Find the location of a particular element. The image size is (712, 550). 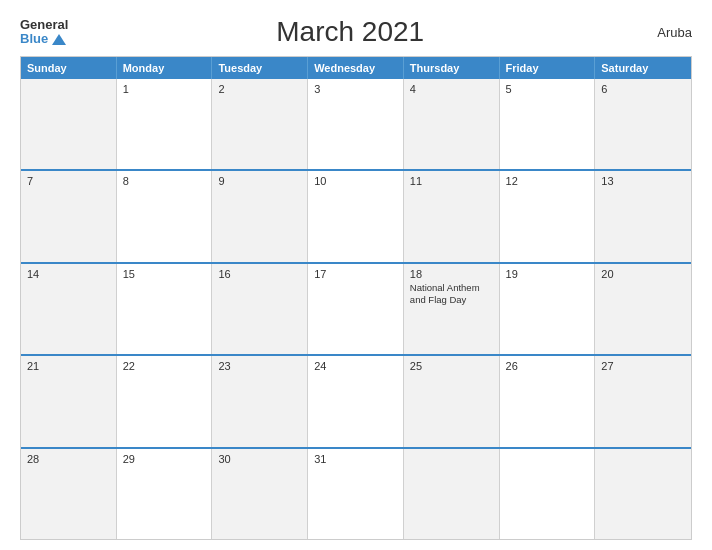

logo: General Blue is located at coordinates (44, 32).